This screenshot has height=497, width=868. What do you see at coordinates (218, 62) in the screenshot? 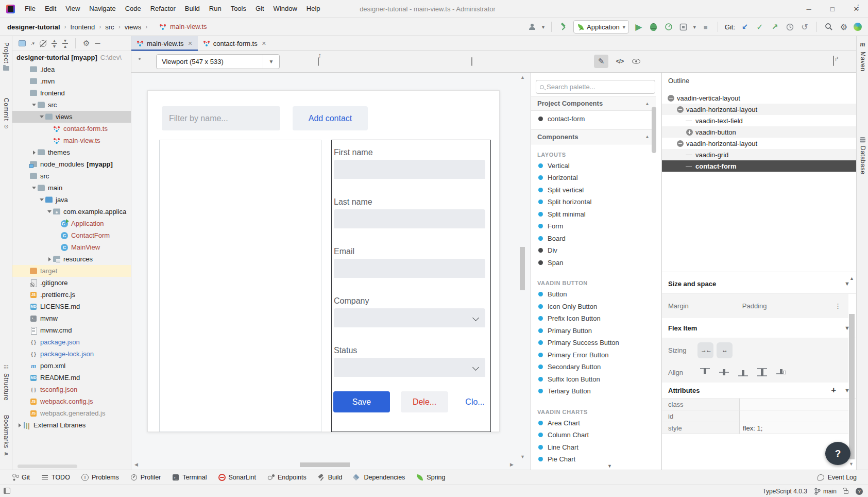
I see `viewport-select: Viewport (547 x 533) ▼` at bounding box center [218, 62].